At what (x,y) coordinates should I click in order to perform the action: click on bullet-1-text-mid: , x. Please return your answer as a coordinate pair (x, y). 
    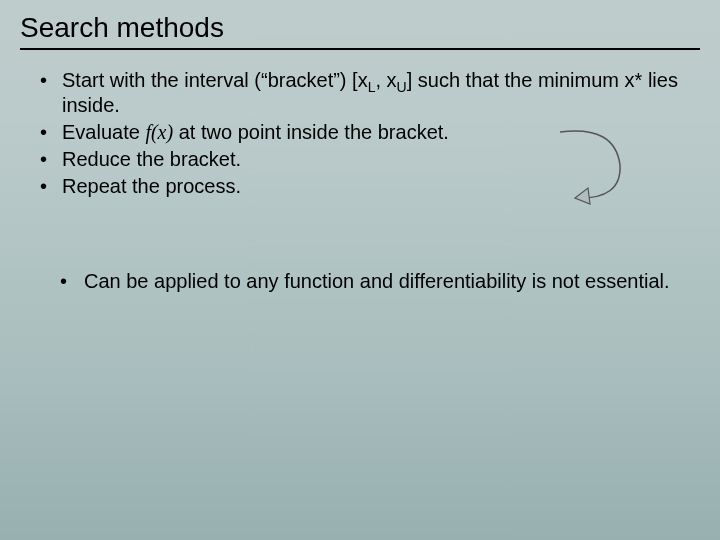
    Looking at the image, I should click on (386, 80).